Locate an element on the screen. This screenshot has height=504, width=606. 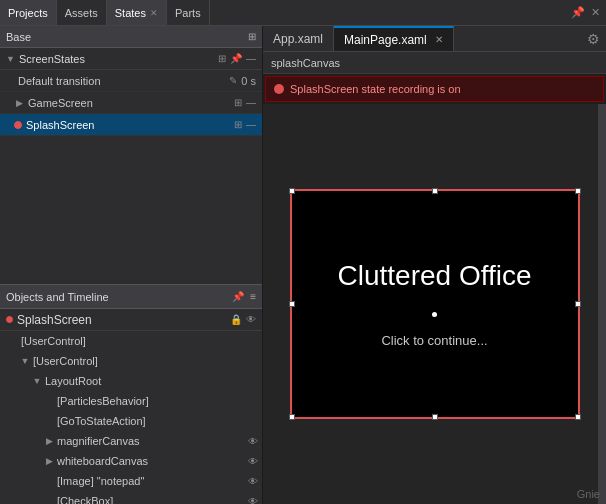
breadcrumb-bar: splashCanvas is located at coordinates (434, 63).